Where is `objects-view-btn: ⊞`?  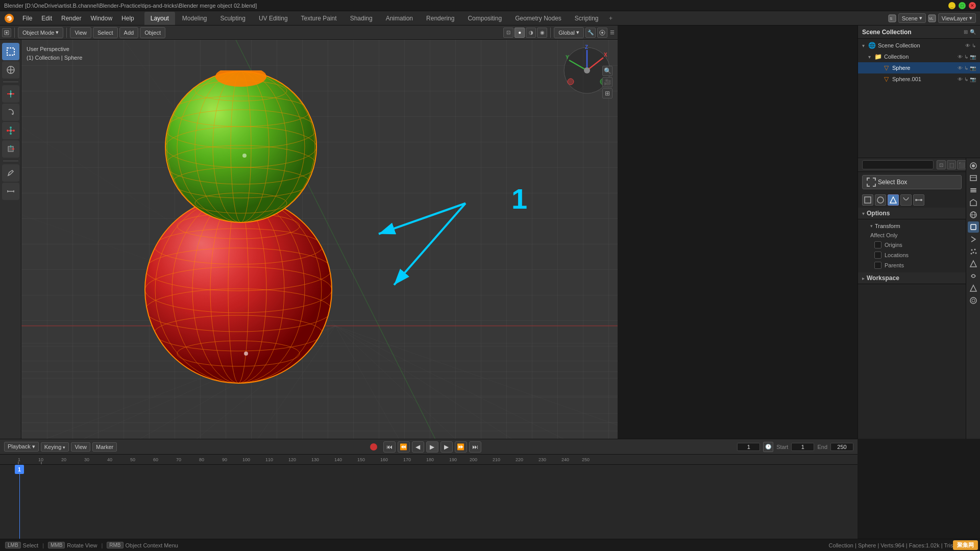
objects-view-btn: ⊞ is located at coordinates (607, 93).